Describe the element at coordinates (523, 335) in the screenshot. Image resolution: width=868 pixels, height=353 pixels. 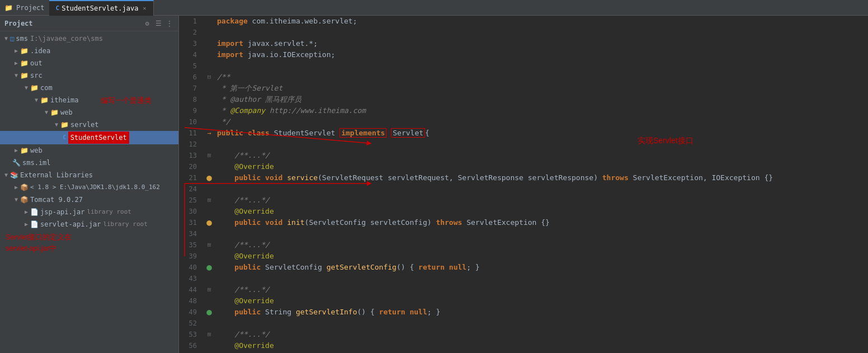
I see `code-row-53: 53 ⊞ /**...*/` at that location.